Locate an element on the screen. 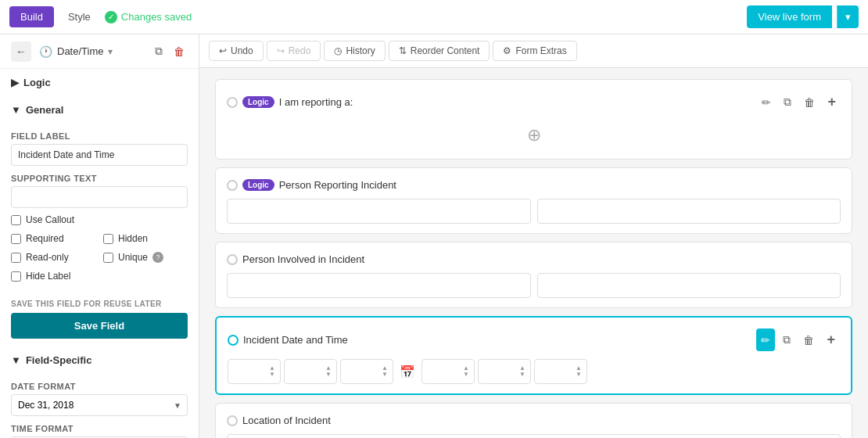  move-cursor-1: ⊕ is located at coordinates (534, 135).